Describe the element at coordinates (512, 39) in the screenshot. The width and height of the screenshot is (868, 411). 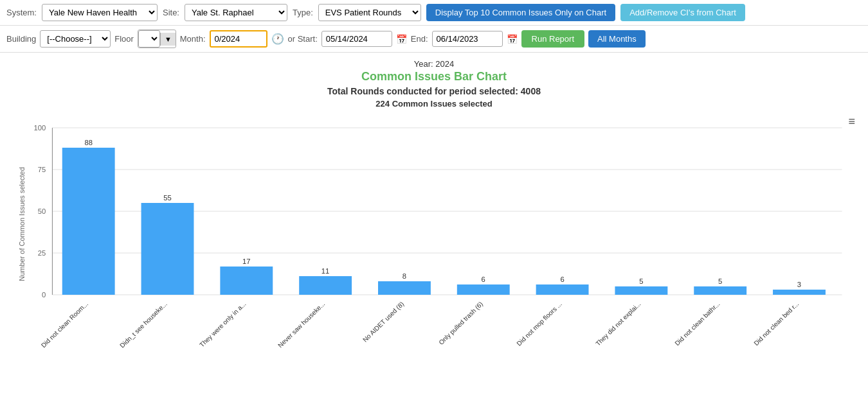
I see `calendar-icon-end: 📅` at that location.